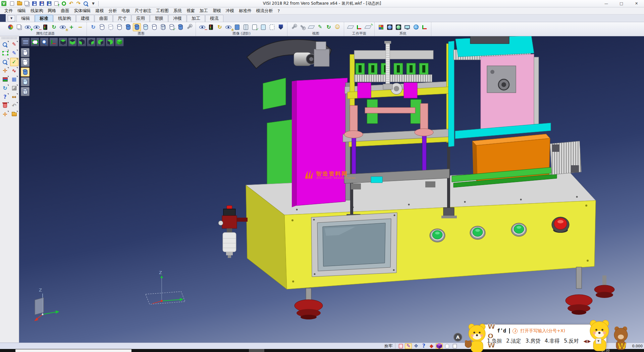  What do you see at coordinates (246, 27) in the screenshot?
I see `panel-striped-icon` at bounding box center [246, 27].